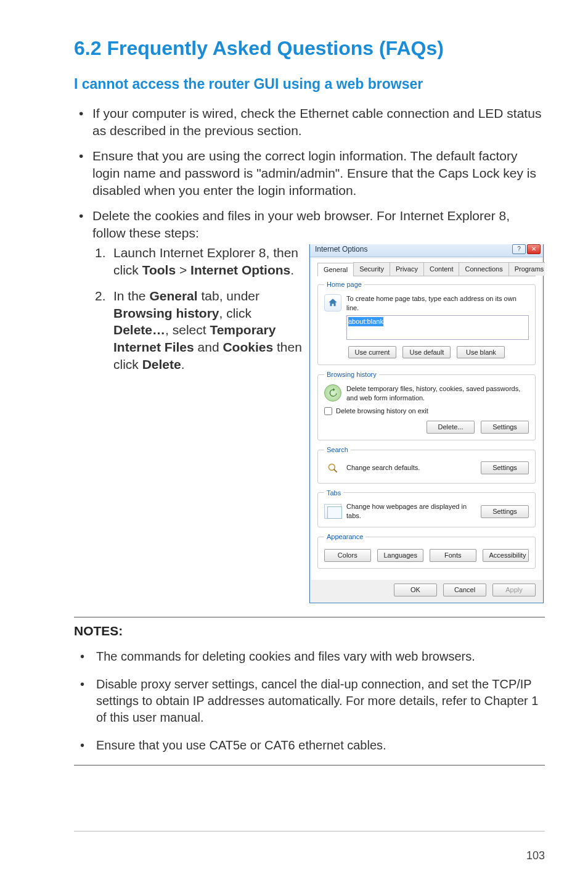 The height and width of the screenshot is (887, 588). What do you see at coordinates (351, 375) in the screenshot?
I see `browsing-history-legend: Browsing history` at bounding box center [351, 375].